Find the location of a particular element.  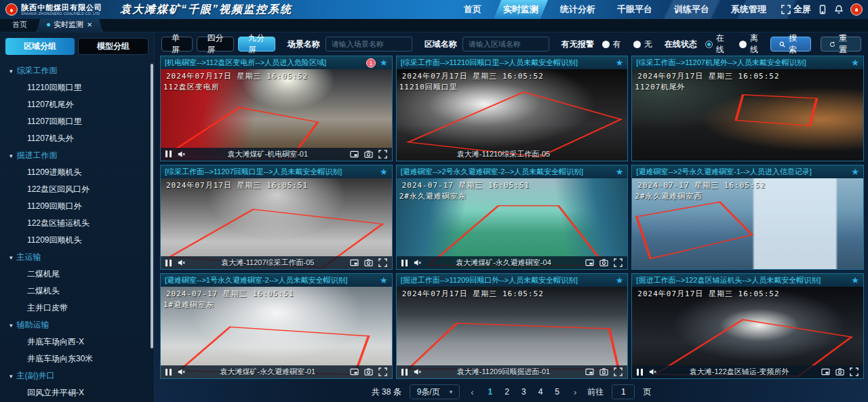

page-size-select: 9条/页 ▾ is located at coordinates (435, 392).